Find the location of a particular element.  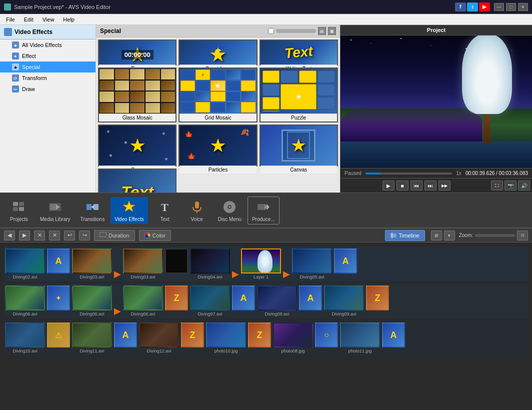

preview-volume-button: 🔊 is located at coordinates (524, 186).